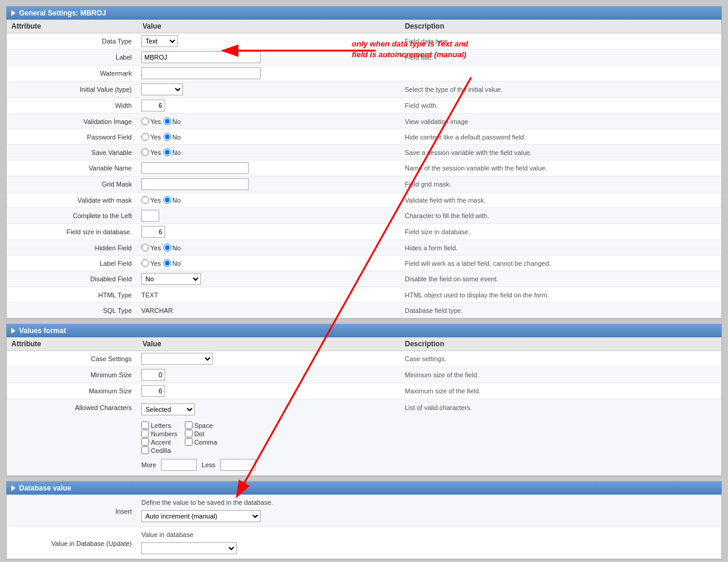  What do you see at coordinates (560, 73) in the screenshot?
I see `watermark-desc` at bounding box center [560, 73].